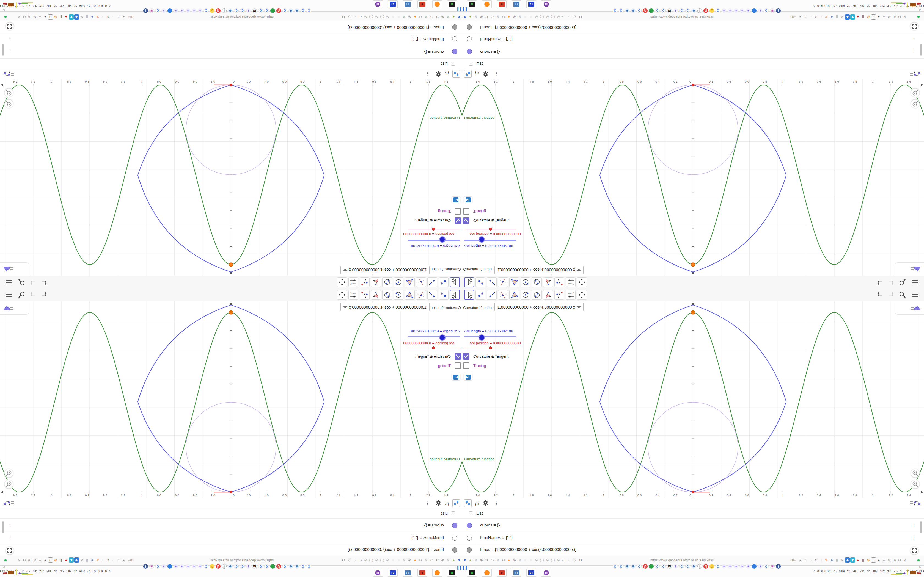  I want to click on colored-globe-icon: ⊕, so click(868, 17).